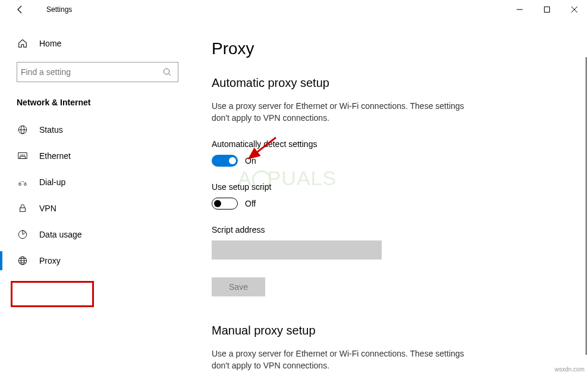  I want to click on section-desc-manual: Use a proxy server for Ethernet or Wi-Fi…, so click(345, 360).